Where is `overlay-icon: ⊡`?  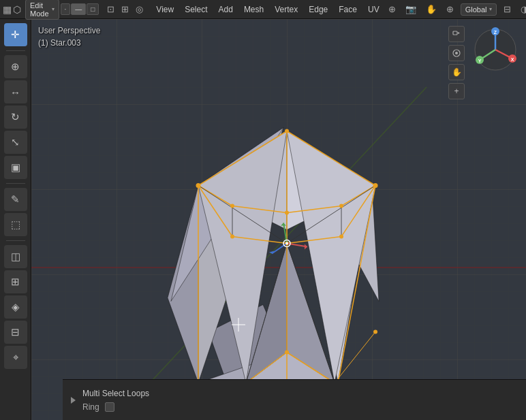 overlay-icon: ⊡ is located at coordinates (110, 10).